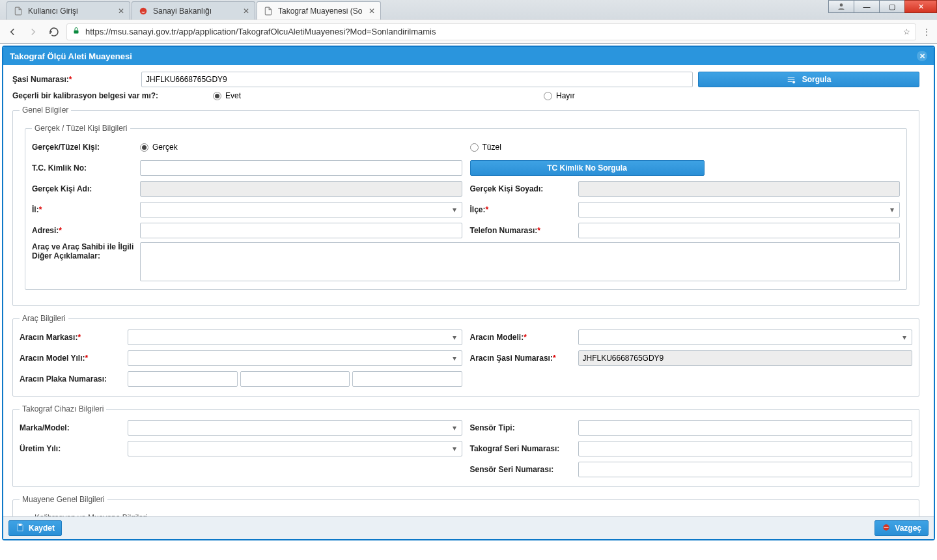 This screenshot has height=560, width=937. I want to click on tako-seri-input, so click(746, 449).